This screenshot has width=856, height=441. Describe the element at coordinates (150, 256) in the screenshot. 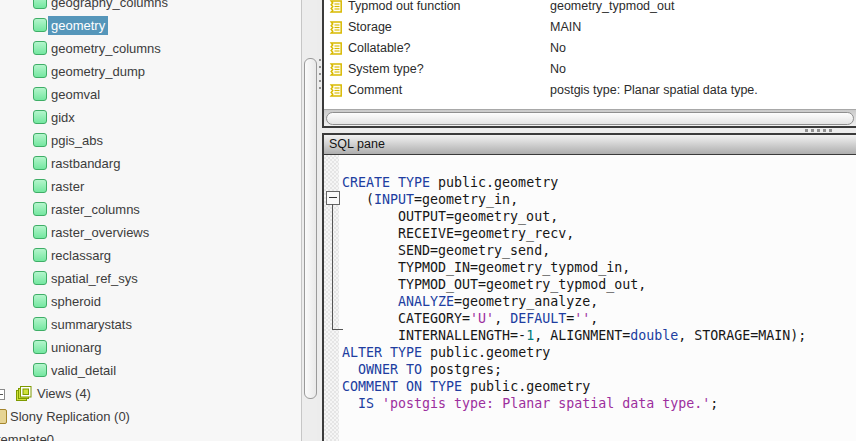

I see `tree-item-reclassarg: reclassarg` at that location.